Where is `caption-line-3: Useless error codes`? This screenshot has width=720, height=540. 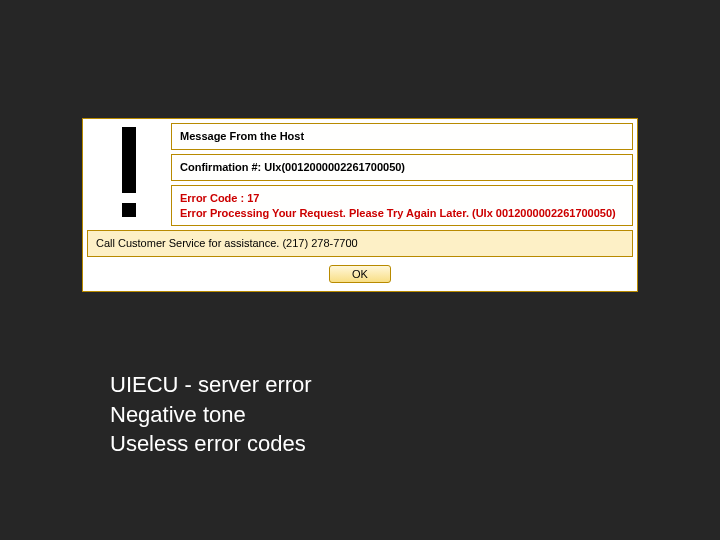 caption-line-3: Useless error codes is located at coordinates (211, 444).